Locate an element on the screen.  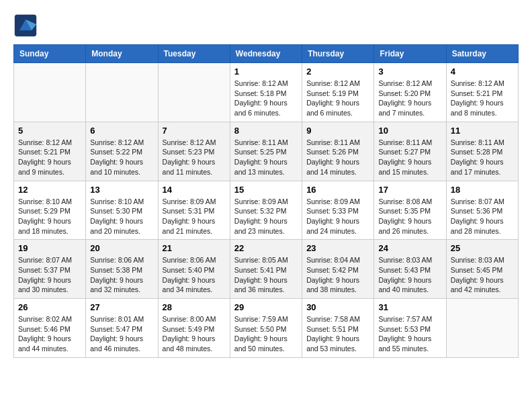
calendar-day-cell: 9Sunrise: 8:11 AMSunset: 5:26 PMDaylight… is located at coordinates (339, 151).